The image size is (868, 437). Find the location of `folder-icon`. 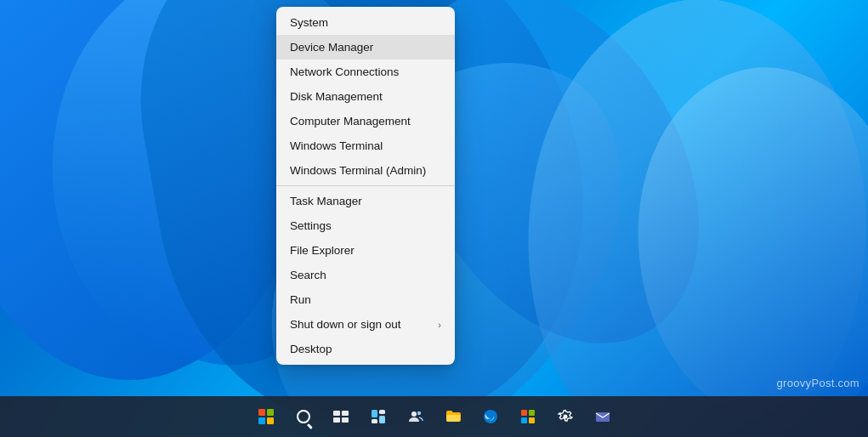

folder-icon is located at coordinates (453, 417).